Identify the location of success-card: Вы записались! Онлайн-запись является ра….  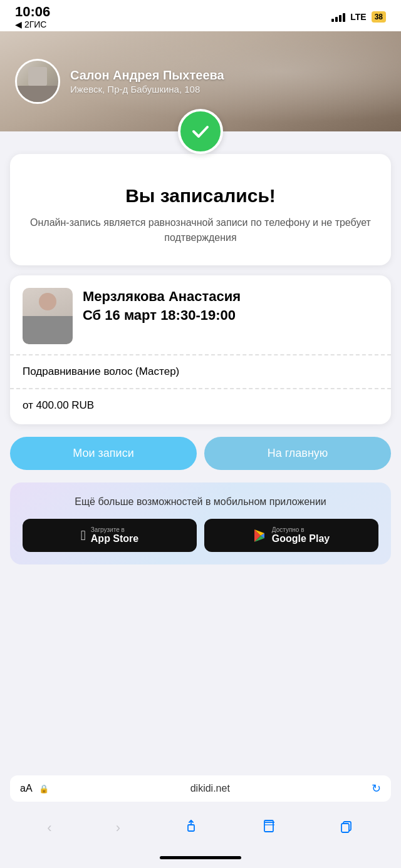
(200, 210).